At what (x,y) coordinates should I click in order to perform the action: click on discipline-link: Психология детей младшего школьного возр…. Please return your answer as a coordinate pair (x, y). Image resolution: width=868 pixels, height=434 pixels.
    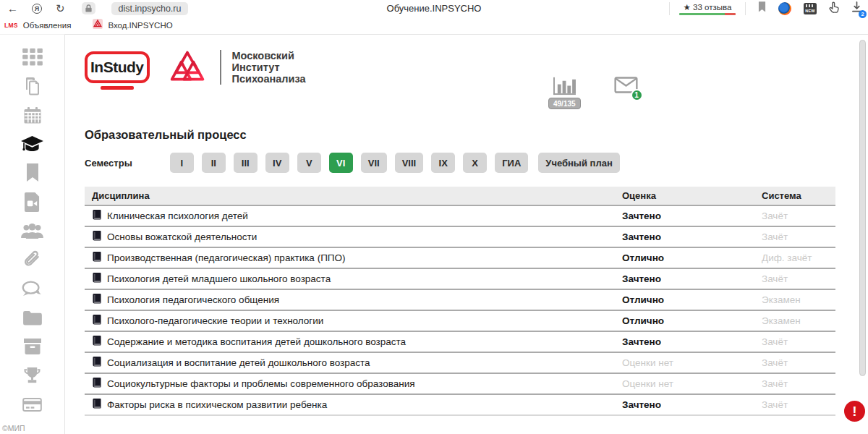
    Looking at the image, I should click on (357, 279).